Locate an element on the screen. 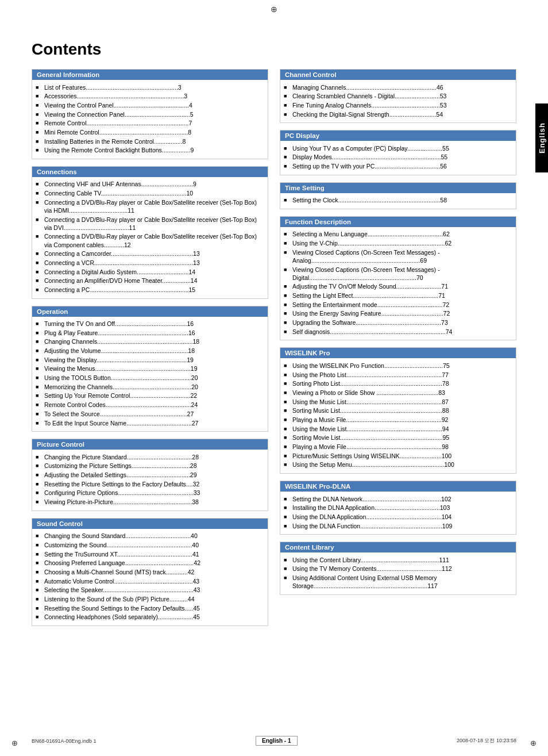  footer-right: 2008-07-18 오전 10:23:58 is located at coordinates (487, 740).